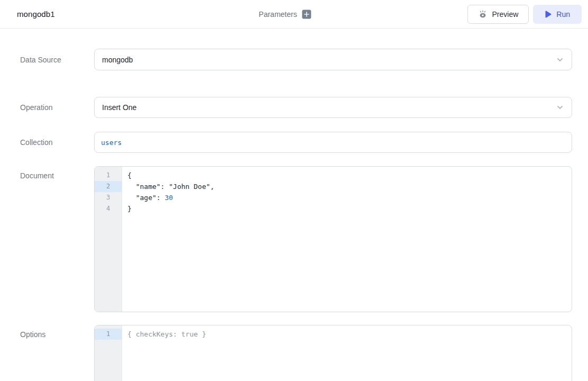  What do you see at coordinates (350, 176) in the screenshot?
I see `code-line: {` at bounding box center [350, 176].